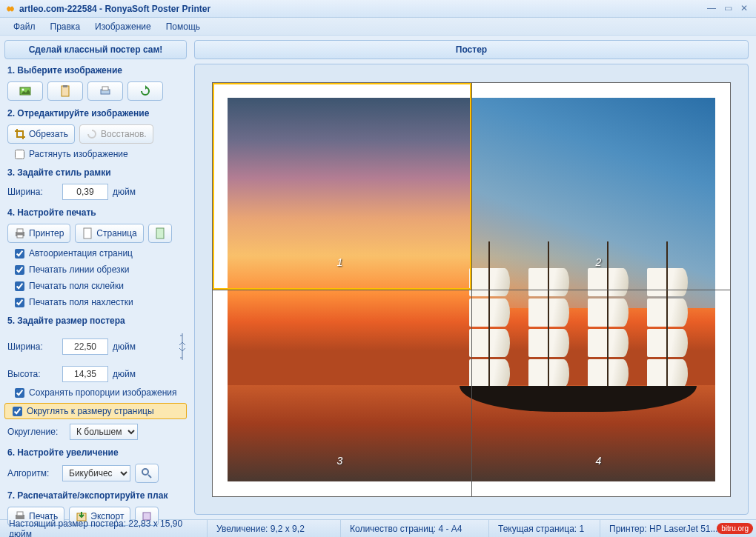 The height and width of the screenshot is (537, 756). What do you see at coordinates (104, 432) in the screenshot?
I see `round-select: К большем` at bounding box center [104, 432].